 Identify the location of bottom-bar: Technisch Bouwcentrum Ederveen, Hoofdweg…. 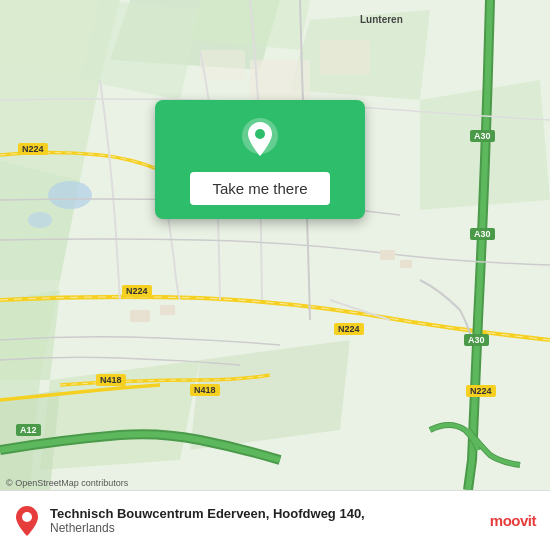
(275, 520).